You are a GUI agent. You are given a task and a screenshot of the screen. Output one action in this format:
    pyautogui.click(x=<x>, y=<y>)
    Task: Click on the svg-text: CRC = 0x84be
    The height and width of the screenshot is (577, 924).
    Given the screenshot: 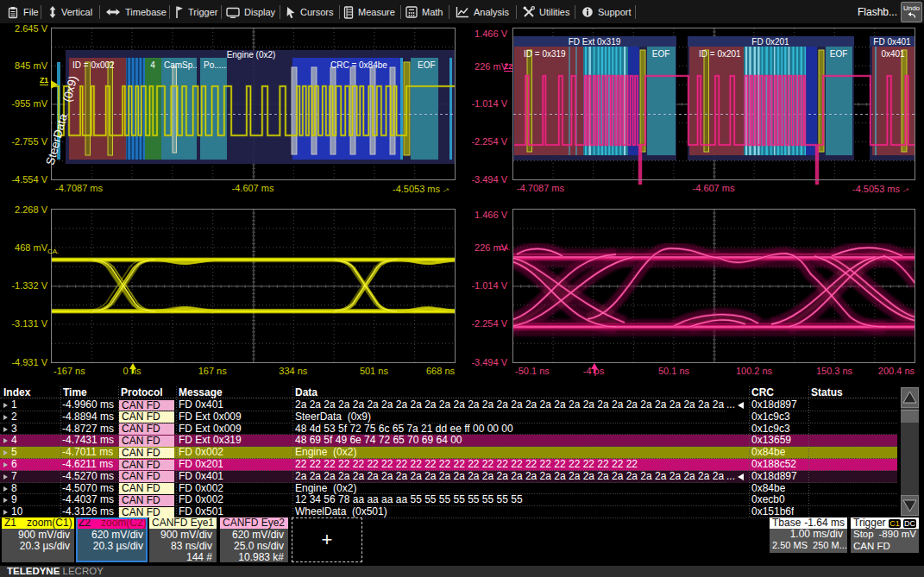 What is the action you would take?
    pyautogui.click(x=359, y=66)
    